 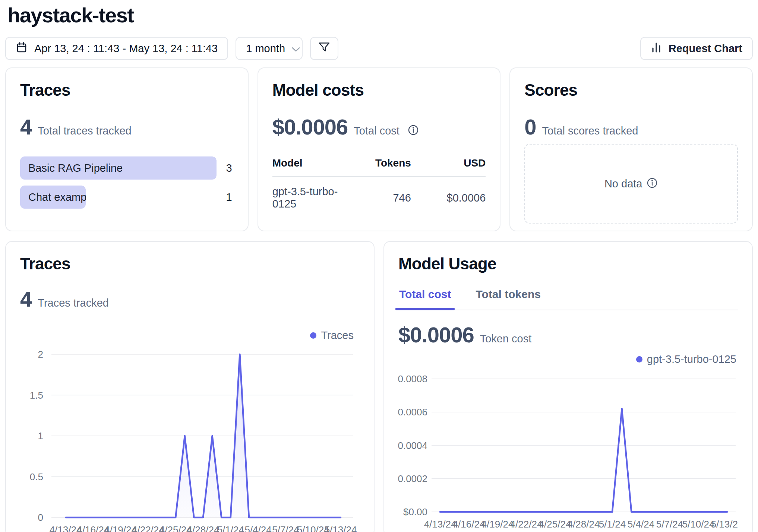 What do you see at coordinates (568, 450) in the screenshot?
I see `model-usage-chart-svg: $0.00$0.0002$0.0004$0.0006$0.00084/13/24…` at bounding box center [568, 450].